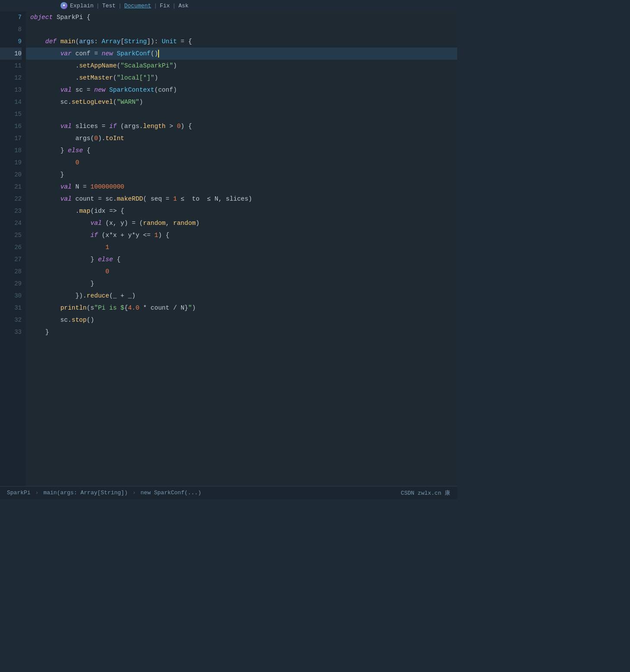 Image resolution: width=630 pixels, height=672 pixels. Describe the element at coordinates (242, 17) in the screenshot. I see `code-line-7: object SparkPi {` at that location.